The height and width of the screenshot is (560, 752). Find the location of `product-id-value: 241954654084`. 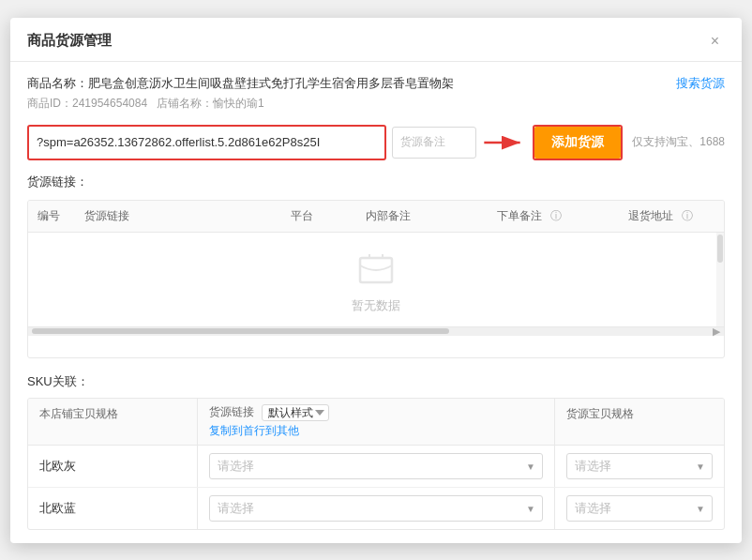

product-id-value: 241954654084 is located at coordinates (110, 103).